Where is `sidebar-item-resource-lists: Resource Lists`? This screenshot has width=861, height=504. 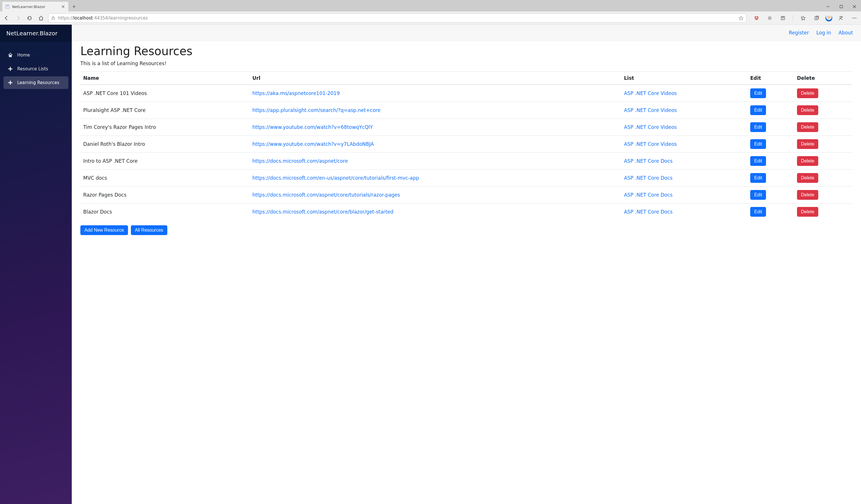
sidebar-item-resource-lists: Resource Lists is located at coordinates (36, 69).